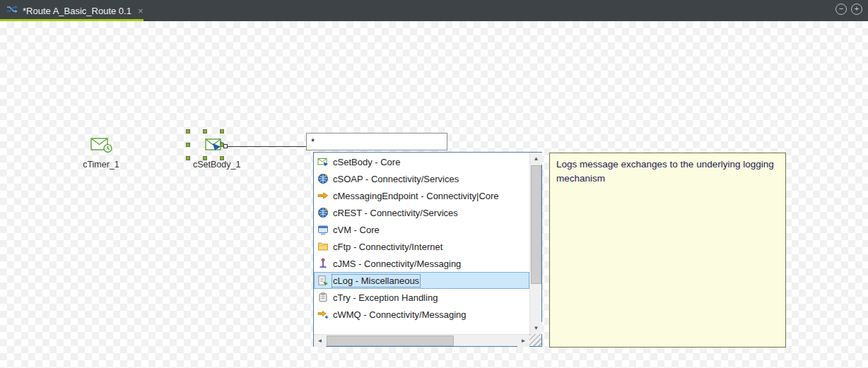 The image size is (868, 368). I want to click on palette-item: cSOAP - Connectivity/Services, so click(421, 179).